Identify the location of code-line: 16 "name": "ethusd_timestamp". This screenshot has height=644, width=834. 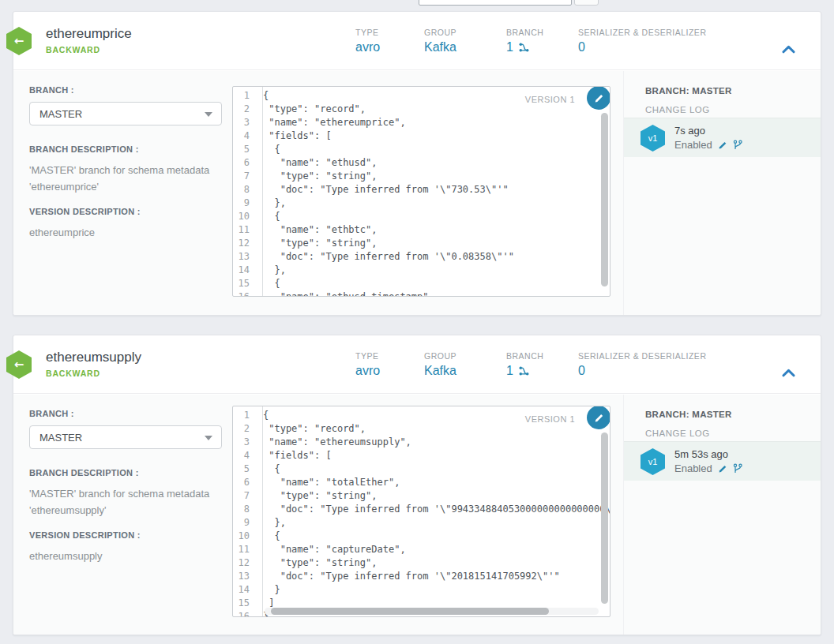
(422, 294).